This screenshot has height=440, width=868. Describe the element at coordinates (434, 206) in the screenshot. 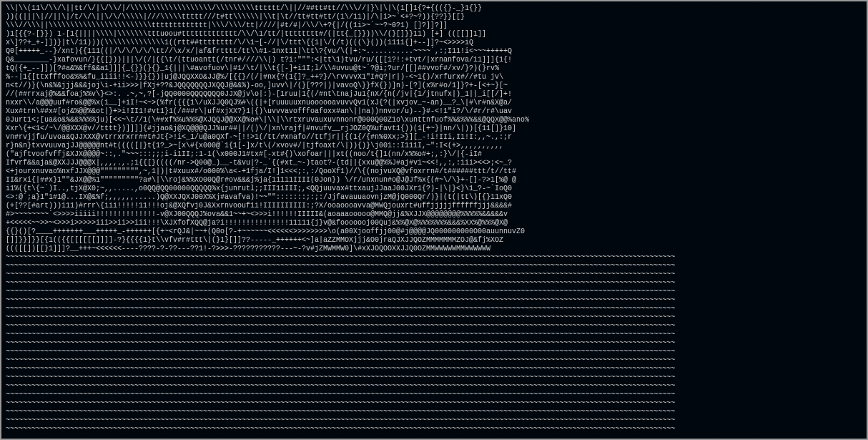

I see `terminal-line: (+[??[#art)))111)#rrr\{iii!!!!!11!!!oj&@…` at that location.